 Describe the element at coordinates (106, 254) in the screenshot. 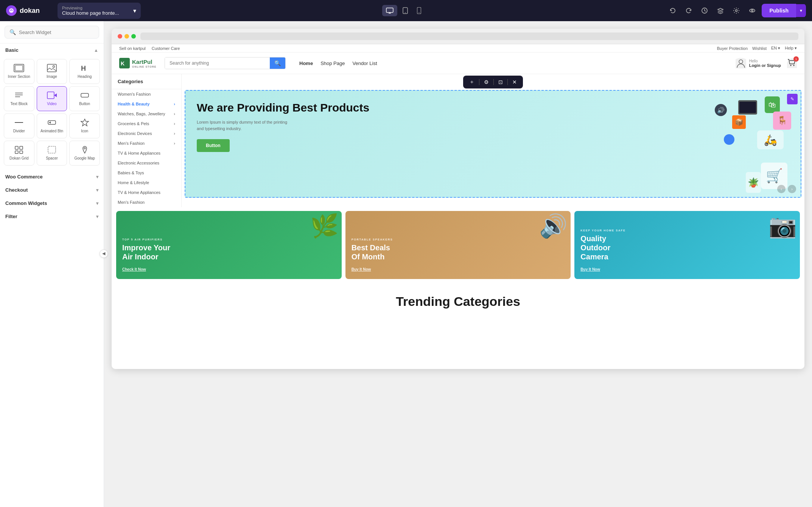

I see `collapse-panel-button: ◀` at that location.